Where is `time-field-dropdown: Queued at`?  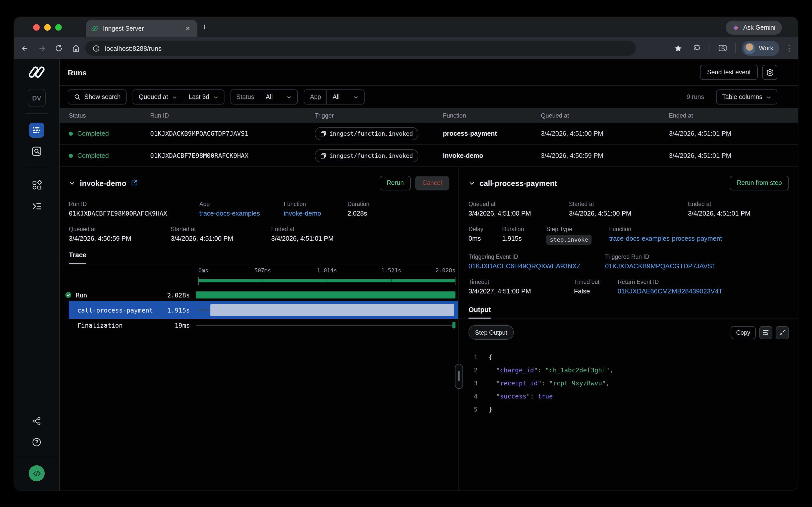 time-field-dropdown: Queued at is located at coordinates (158, 97).